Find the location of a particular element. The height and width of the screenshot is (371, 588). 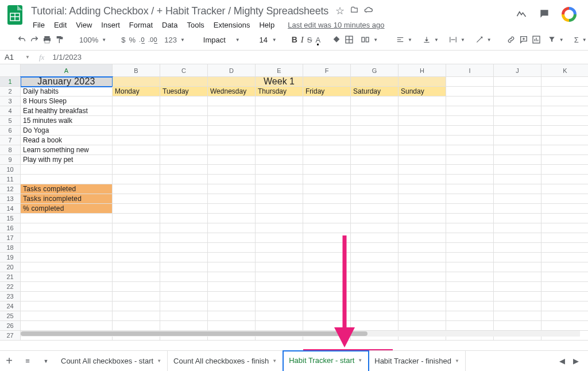

cell-J7 is located at coordinates (518, 140).